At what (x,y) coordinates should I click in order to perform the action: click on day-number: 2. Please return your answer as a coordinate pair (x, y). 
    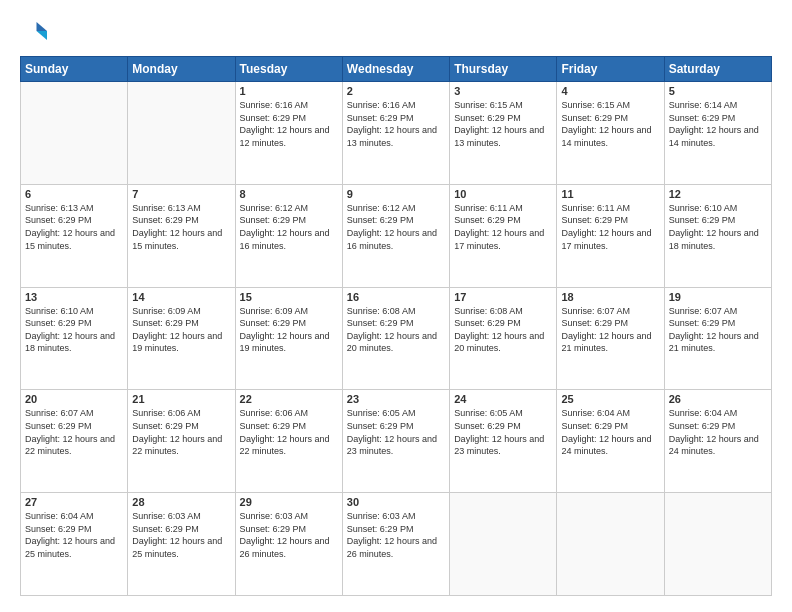
    Looking at the image, I should click on (396, 91).